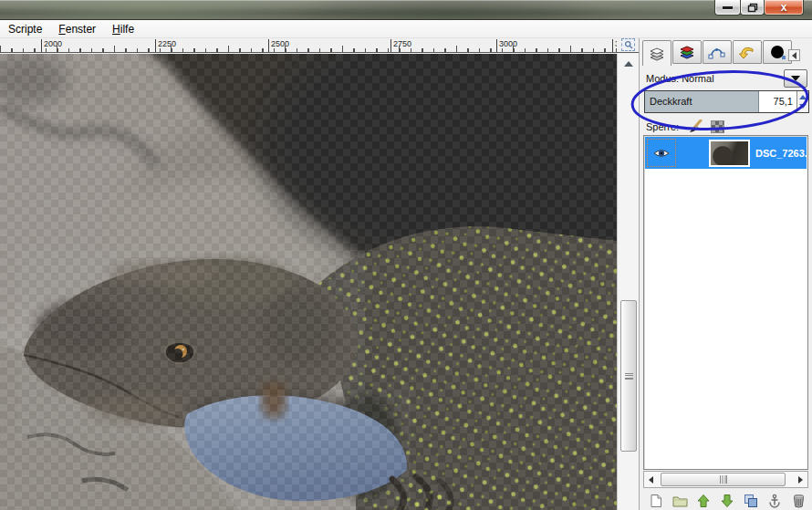 The height and width of the screenshot is (510, 812). Describe the element at coordinates (727, 78) in the screenshot. I see `layer-mode-combo: Modus: Normal` at that location.